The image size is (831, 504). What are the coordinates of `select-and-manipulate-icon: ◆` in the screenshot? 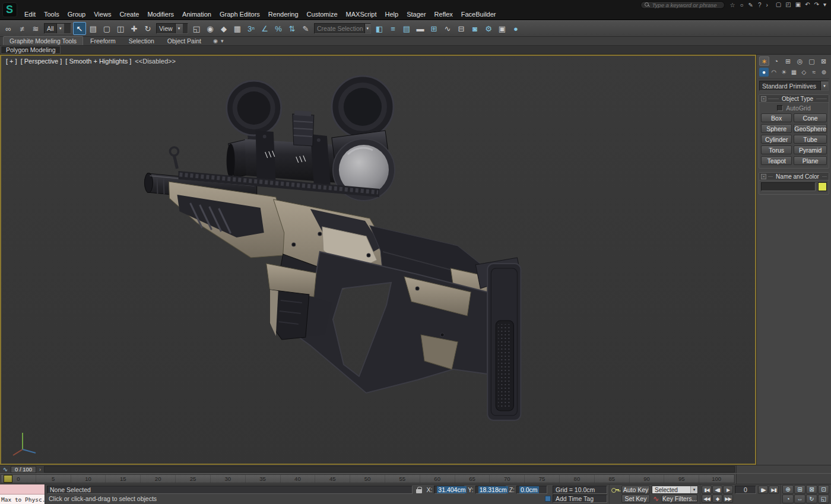 It's located at (224, 28).